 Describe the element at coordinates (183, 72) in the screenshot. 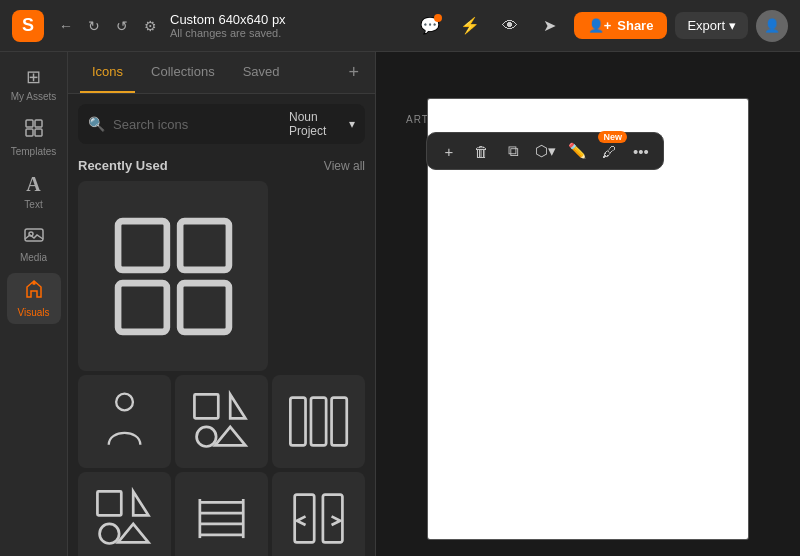

I see `tab-collections: Collections` at that location.